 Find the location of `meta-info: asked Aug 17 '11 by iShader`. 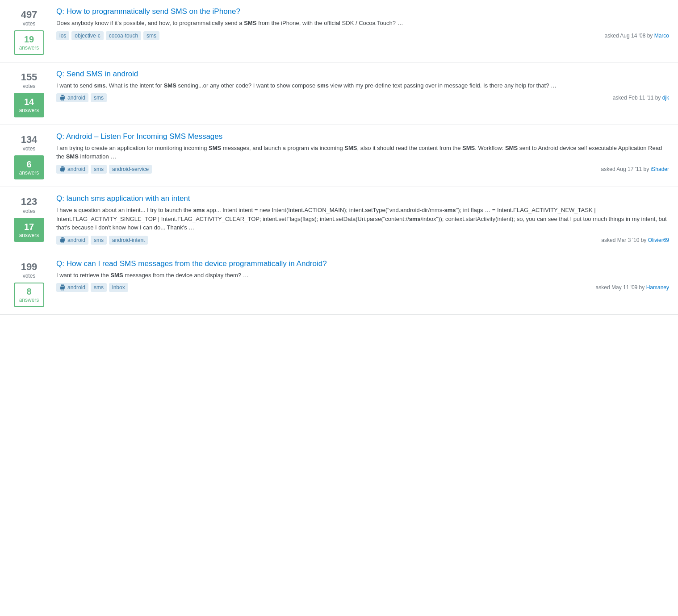

meta-info: asked Aug 17 '11 by iShader is located at coordinates (635, 169).